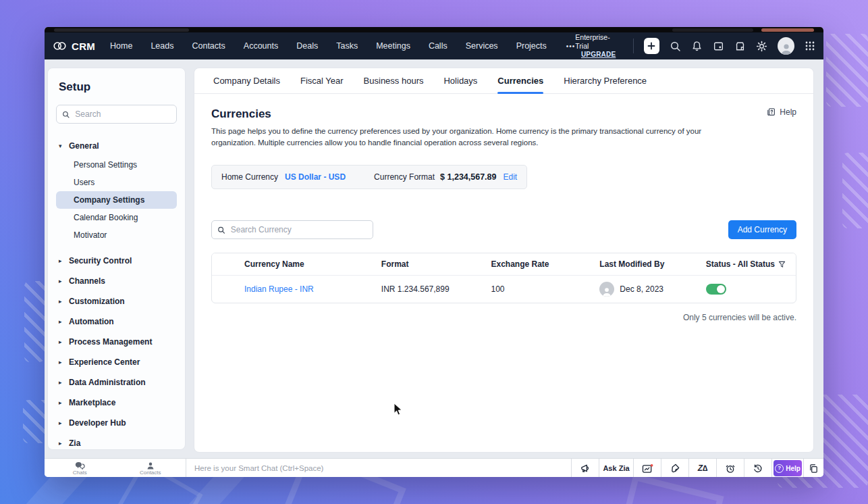 This screenshot has width=868, height=504. Describe the element at coordinates (585, 468) in the screenshot. I see `announcements-button` at that location.